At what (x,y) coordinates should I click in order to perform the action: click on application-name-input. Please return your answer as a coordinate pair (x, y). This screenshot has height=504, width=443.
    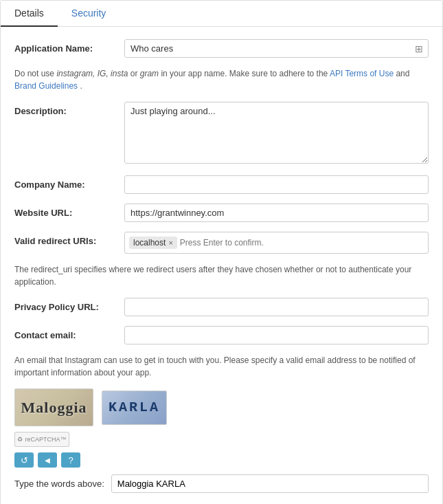
    Looking at the image, I should click on (276, 48).